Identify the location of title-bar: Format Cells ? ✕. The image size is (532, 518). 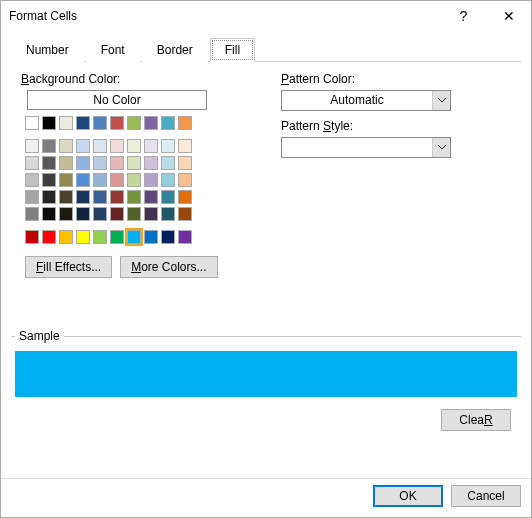
(266, 16).